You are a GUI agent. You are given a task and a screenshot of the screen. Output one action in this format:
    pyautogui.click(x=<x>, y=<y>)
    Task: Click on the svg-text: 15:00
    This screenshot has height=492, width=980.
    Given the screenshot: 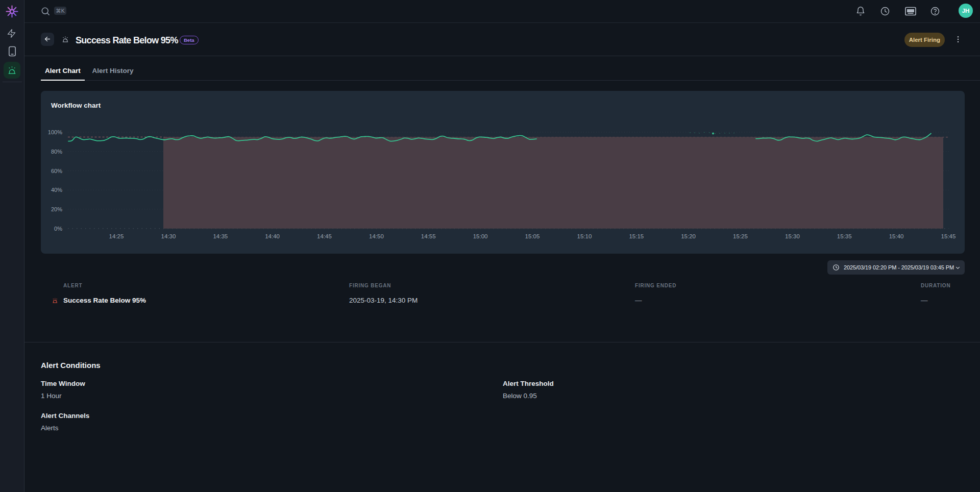 What is the action you would take?
    pyautogui.click(x=481, y=236)
    